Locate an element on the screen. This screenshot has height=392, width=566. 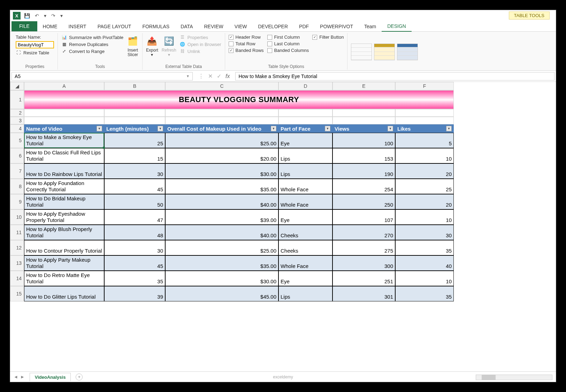
name-box: A5▼ is located at coordinates (102, 76).